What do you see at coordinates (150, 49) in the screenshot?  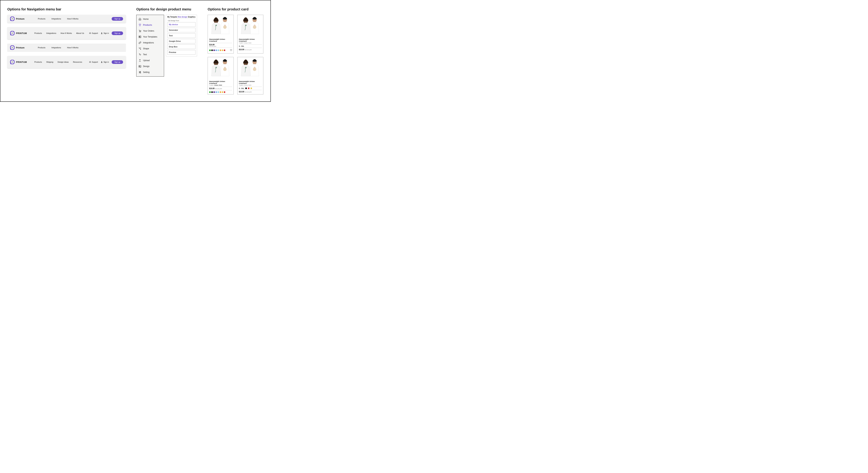 I see `sidebar-item-shape: Shape` at bounding box center [150, 49].